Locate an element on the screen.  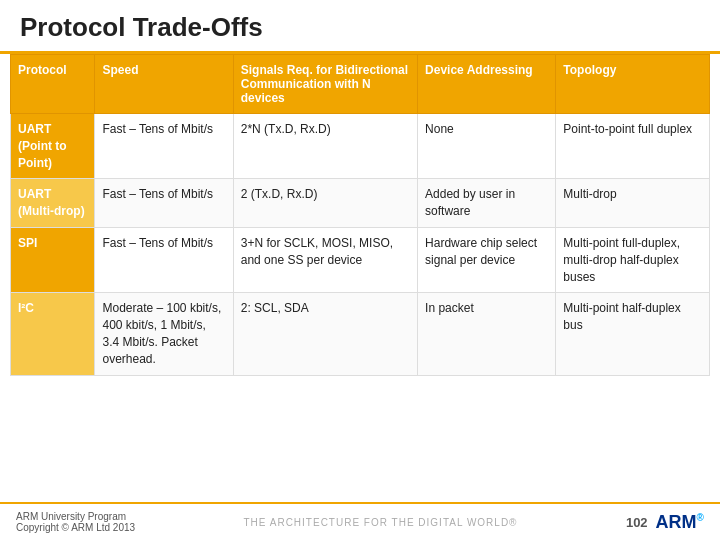
table-row: I²CModerate – 100 kbit/s, 400 kbit/s, 1 … is located at coordinates (360, 334).